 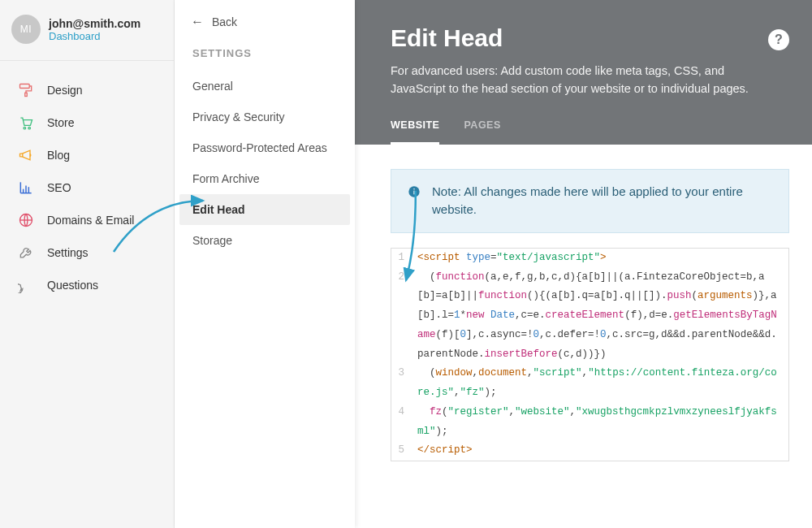 What do you see at coordinates (265, 19) in the screenshot?
I see `back-button: ← Back` at bounding box center [265, 19].